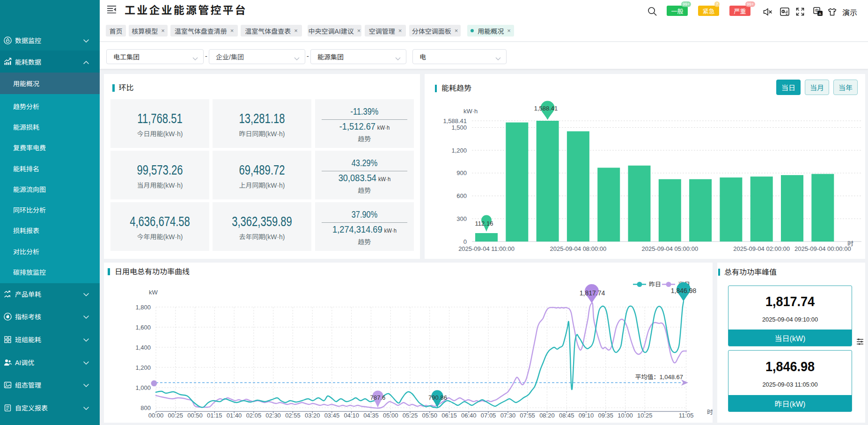 The image size is (868, 425). Describe the element at coordinates (686, 416) in the screenshot. I see `svg-text: 11:05` at that location.